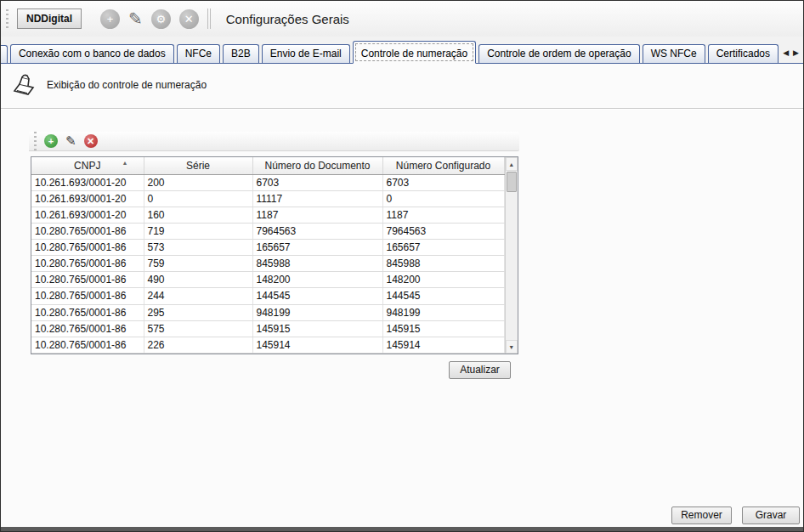 Image resolution: width=804 pixels, height=532 pixels. Describe the element at coordinates (198, 231) in the screenshot. I see `table-cell: 719` at that location.